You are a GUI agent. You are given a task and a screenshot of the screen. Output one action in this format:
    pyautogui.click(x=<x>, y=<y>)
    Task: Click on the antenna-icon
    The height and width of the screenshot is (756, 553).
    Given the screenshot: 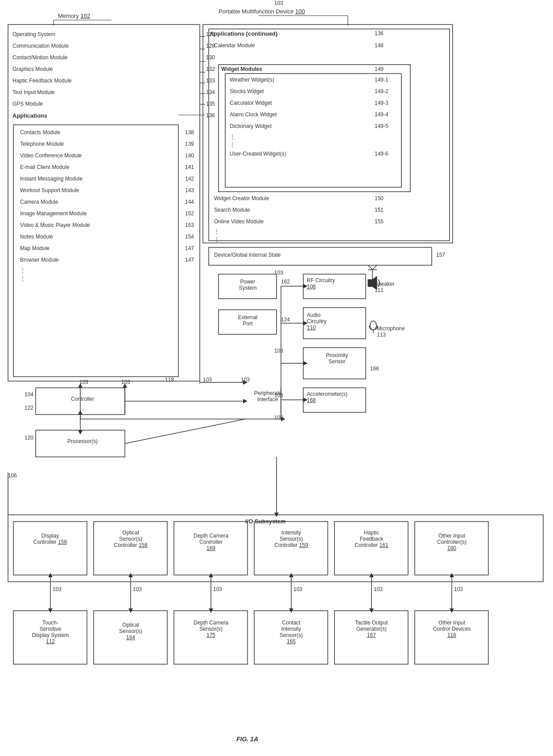 What is the action you would take?
    pyautogui.click(x=372, y=272)
    